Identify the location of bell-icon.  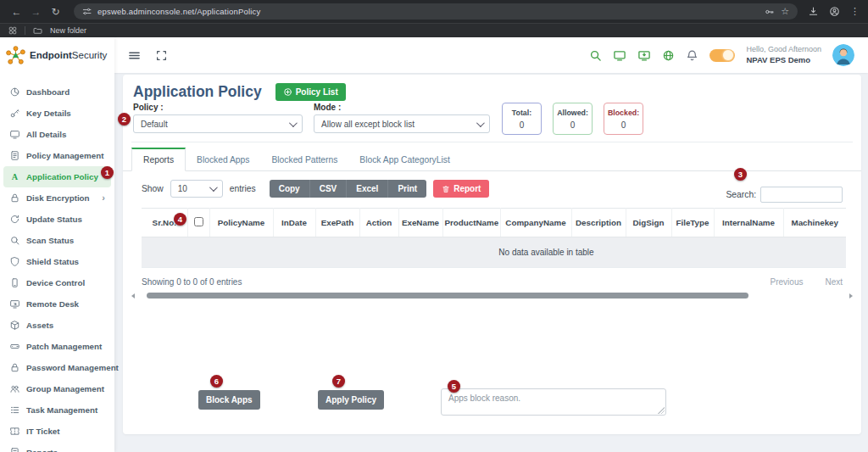
(692, 56).